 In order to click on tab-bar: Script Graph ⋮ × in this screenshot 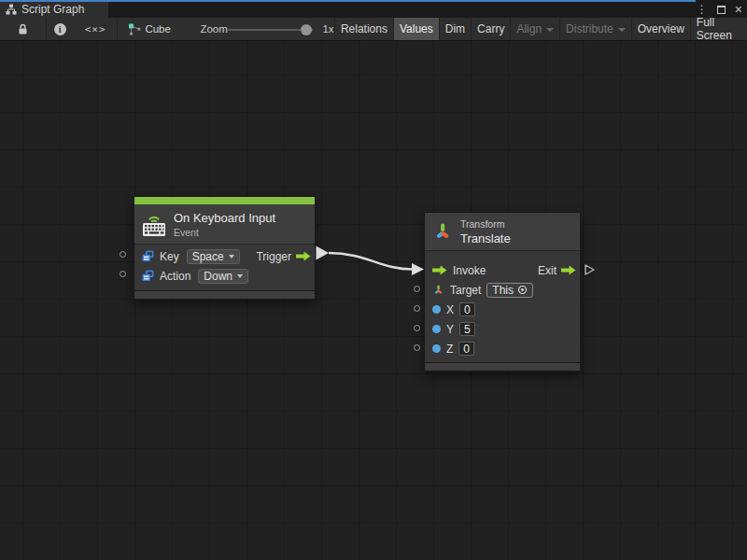, I will do `click(374, 9)`.